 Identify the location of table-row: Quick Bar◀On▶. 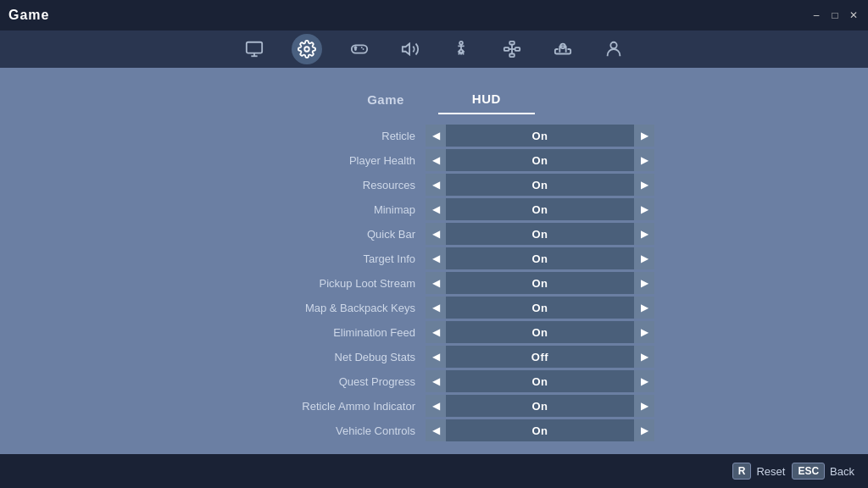
(434, 234).